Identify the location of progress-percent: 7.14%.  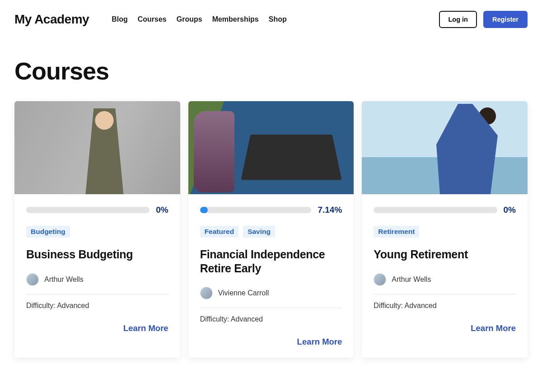
(330, 210).